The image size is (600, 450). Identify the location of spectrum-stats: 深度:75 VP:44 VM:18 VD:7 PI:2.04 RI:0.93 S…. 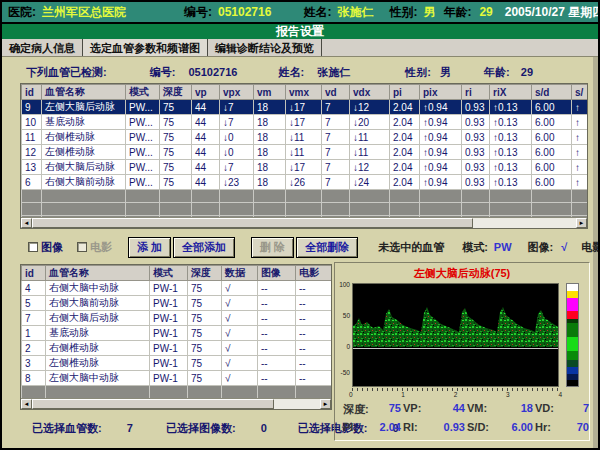
(464, 418).